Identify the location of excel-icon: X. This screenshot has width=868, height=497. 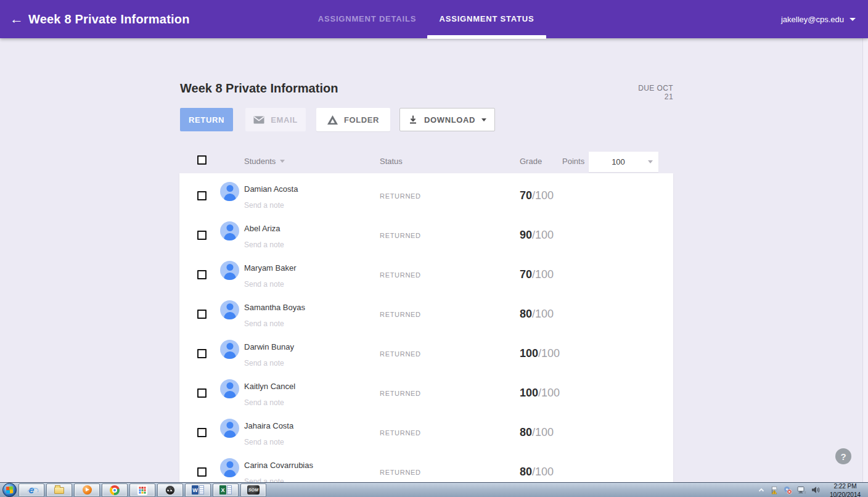
(226, 490).